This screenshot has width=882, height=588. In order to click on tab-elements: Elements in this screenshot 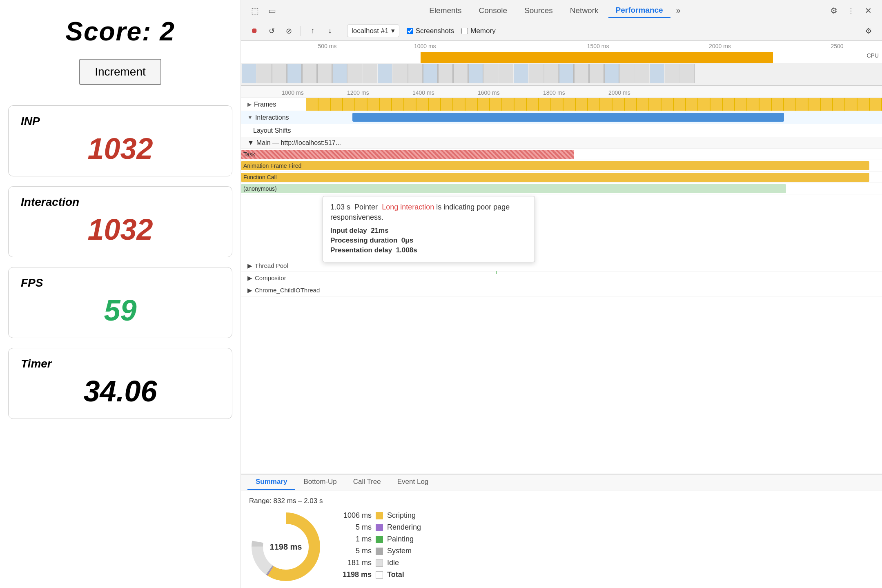, I will do `click(445, 11)`.